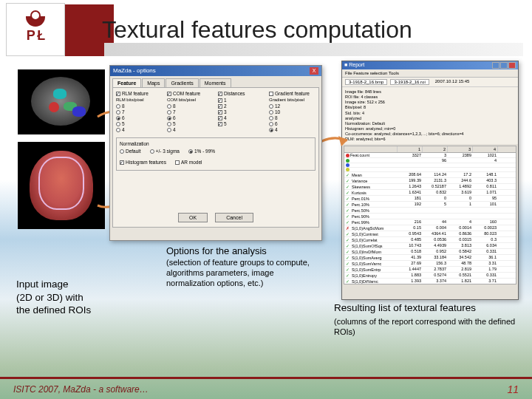  Describe the element at coordinates (496, 65) in the screenshot. I see `minimize-icon` at that location.